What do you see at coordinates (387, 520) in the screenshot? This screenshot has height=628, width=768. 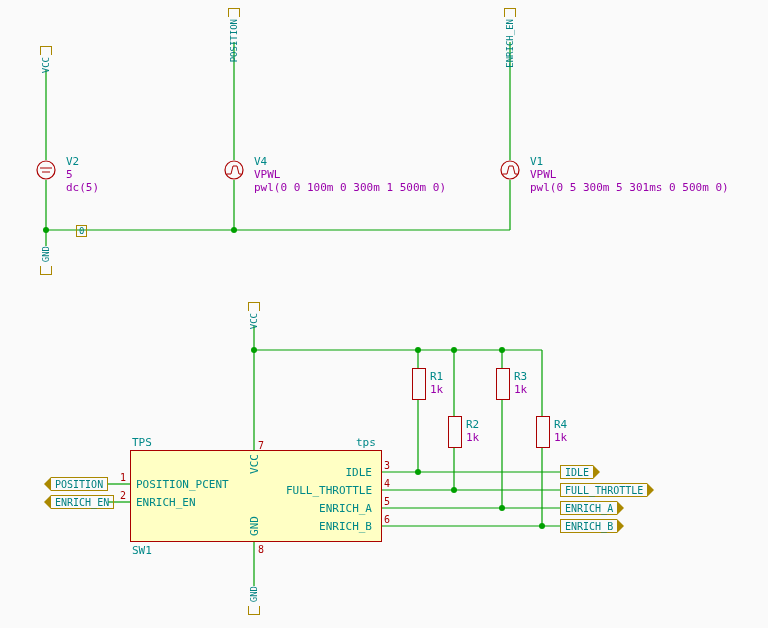 I see `pin6-num: 6` at bounding box center [387, 520].